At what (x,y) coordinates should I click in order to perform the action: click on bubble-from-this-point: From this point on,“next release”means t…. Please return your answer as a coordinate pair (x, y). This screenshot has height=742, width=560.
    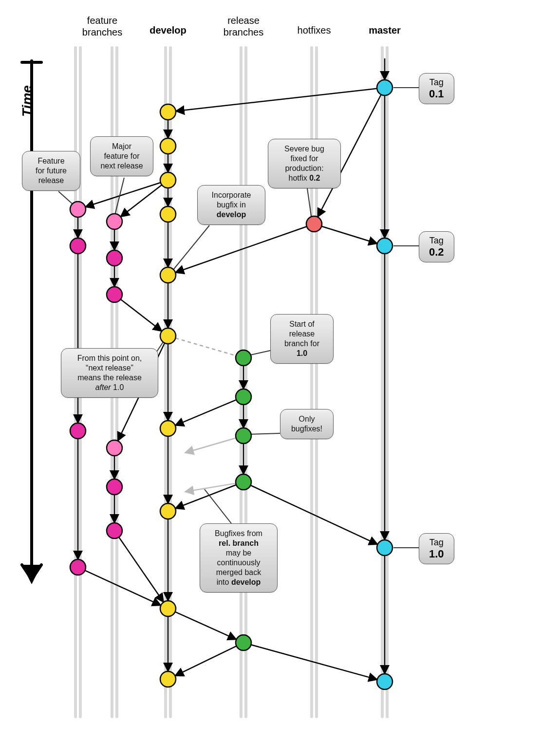
    Looking at the image, I should click on (110, 373).